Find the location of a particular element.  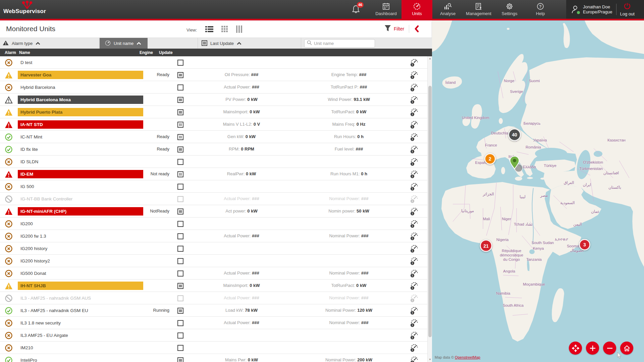

view-columns-button is located at coordinates (239, 30).